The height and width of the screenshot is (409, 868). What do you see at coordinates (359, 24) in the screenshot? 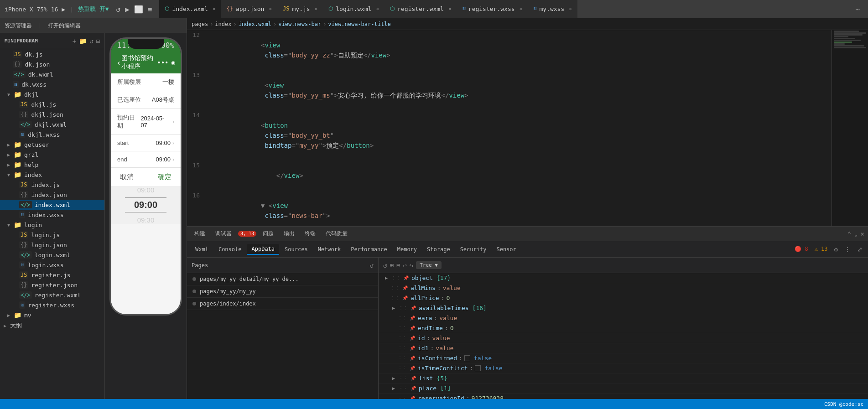
I see `breadcrumb-item-newa-bar-title: view.newa-bar-title` at bounding box center [359, 24].